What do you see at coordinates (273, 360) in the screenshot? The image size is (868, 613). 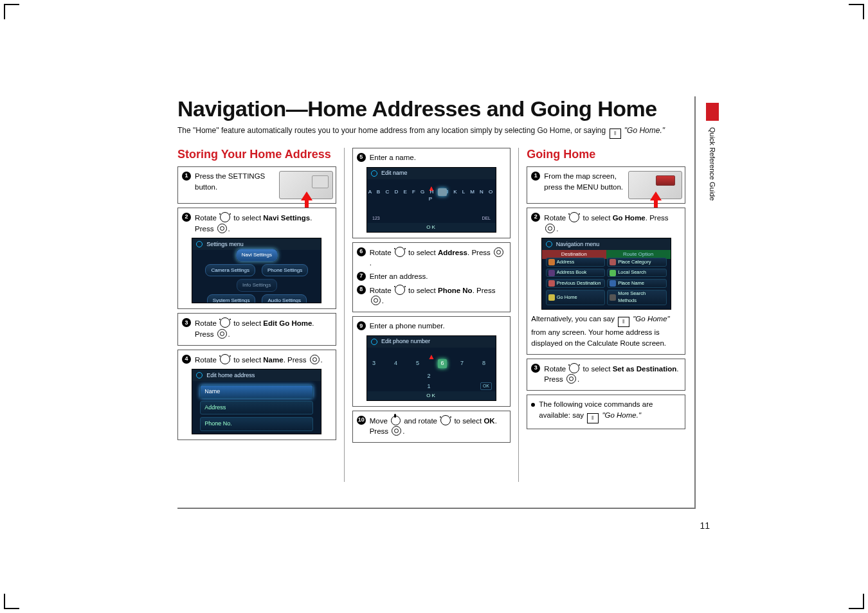 I see `t: Name` at bounding box center [273, 360].